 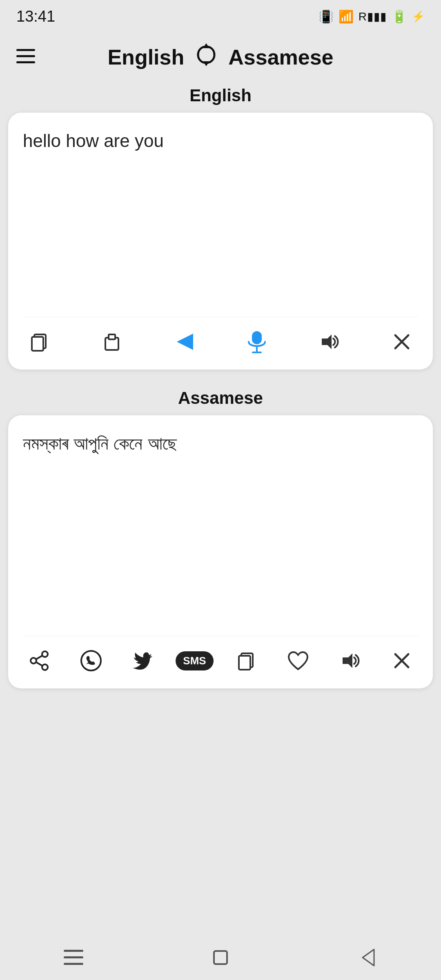 I want to click on status-icons: 📳 📶 R▮▮▮ 🔋 ⚡, so click(x=372, y=16).